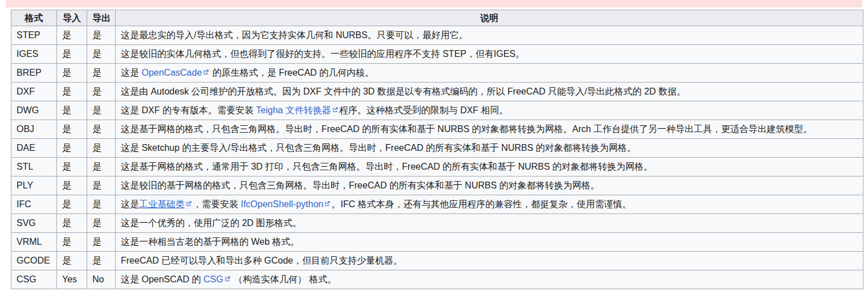 The height and width of the screenshot is (308, 868). I want to click on external-link: IfcOpenShell-python, so click(282, 204).